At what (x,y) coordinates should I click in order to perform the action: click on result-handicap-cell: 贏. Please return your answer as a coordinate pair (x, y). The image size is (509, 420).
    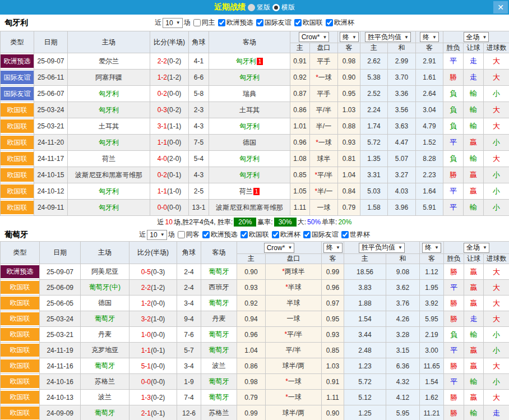
    Looking at the image, I should click on (474, 398).